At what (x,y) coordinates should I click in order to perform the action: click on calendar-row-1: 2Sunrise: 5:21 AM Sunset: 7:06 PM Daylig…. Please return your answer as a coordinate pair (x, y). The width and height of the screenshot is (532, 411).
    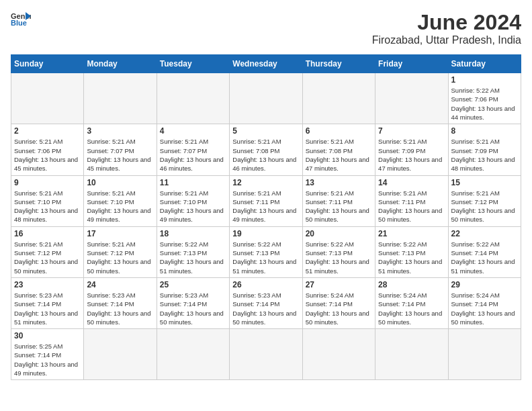
    Looking at the image, I should click on (266, 150).